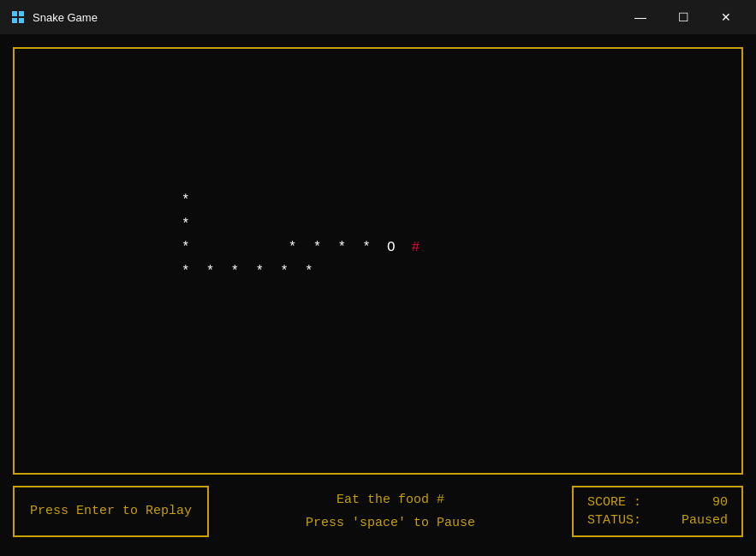 The image size is (756, 556). I want to click on maximize-button: ☐, so click(683, 17).